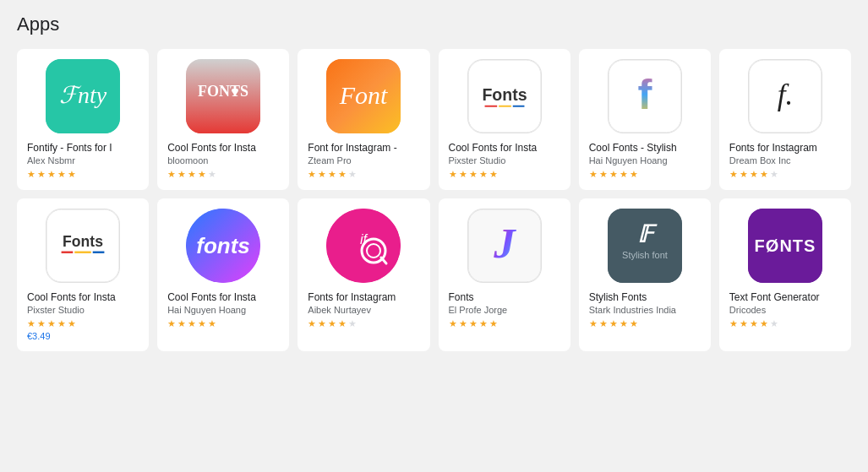 This screenshot has height=472, width=868. I want to click on app-author: Dricodes, so click(785, 310).